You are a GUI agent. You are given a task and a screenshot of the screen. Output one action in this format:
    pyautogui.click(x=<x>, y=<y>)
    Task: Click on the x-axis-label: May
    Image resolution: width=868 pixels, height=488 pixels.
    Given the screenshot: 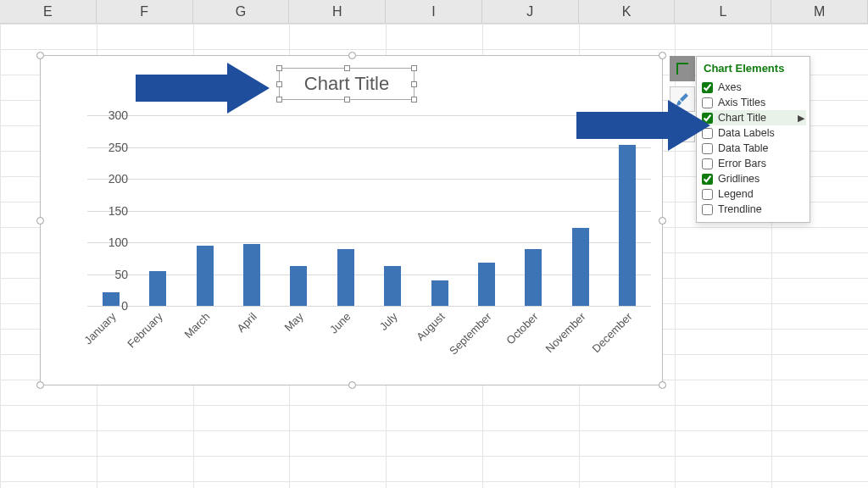 What is the action you would take?
    pyautogui.click(x=294, y=322)
    